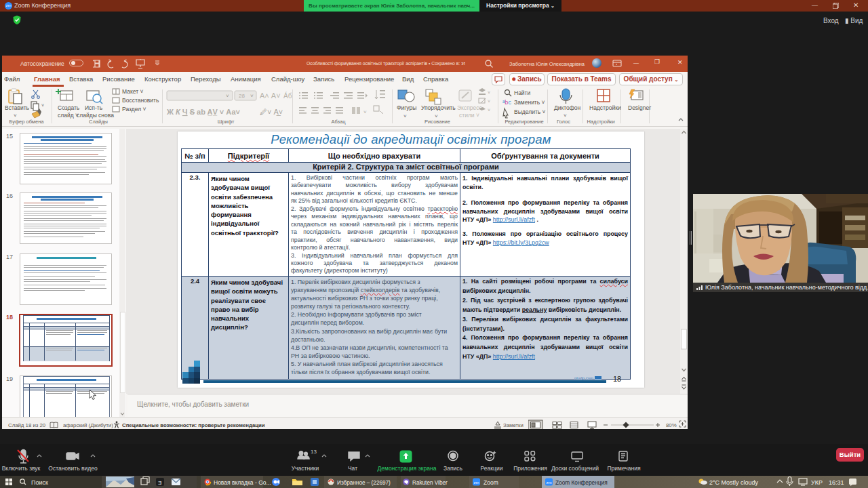 The height and width of the screenshot is (488, 868). I want to click on svg-text: Диктофон, so click(568, 108).